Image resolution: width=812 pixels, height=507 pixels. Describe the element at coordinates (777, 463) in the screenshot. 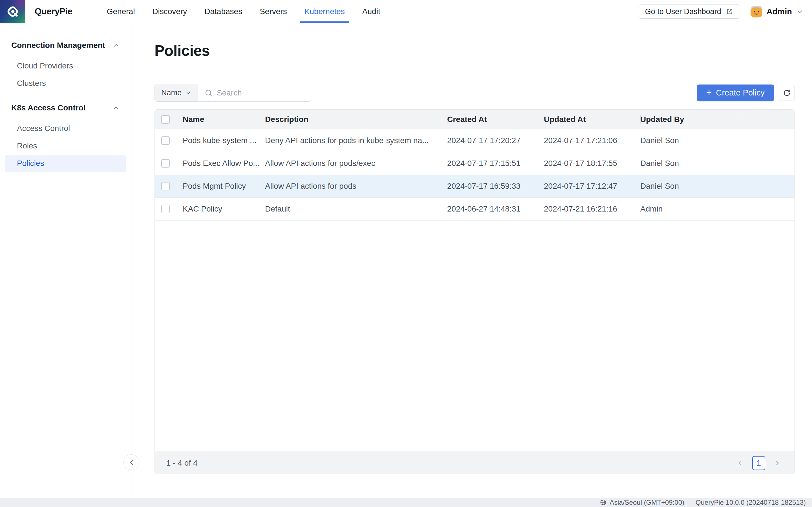

I see `chevron-right-icon` at that location.